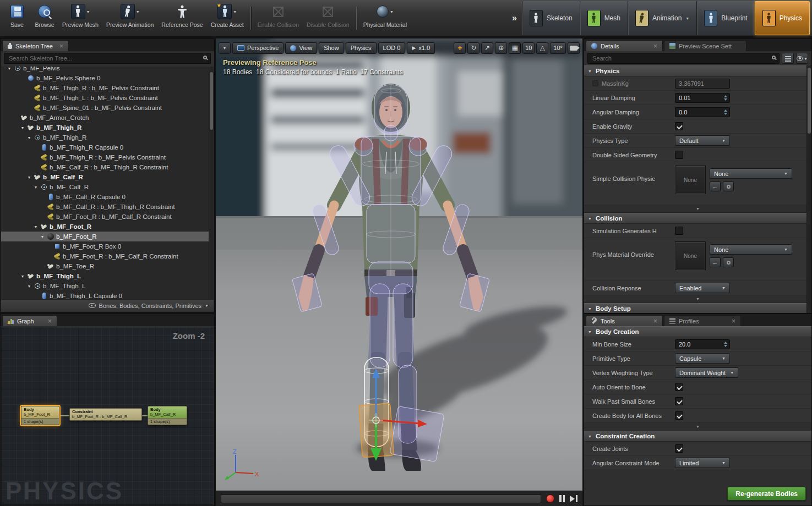 The height and width of the screenshot is (506, 812). Describe the element at coordinates (107, 237) in the screenshot. I see `tree-row-selected: ▼b_MF_Foot_R` at that location.